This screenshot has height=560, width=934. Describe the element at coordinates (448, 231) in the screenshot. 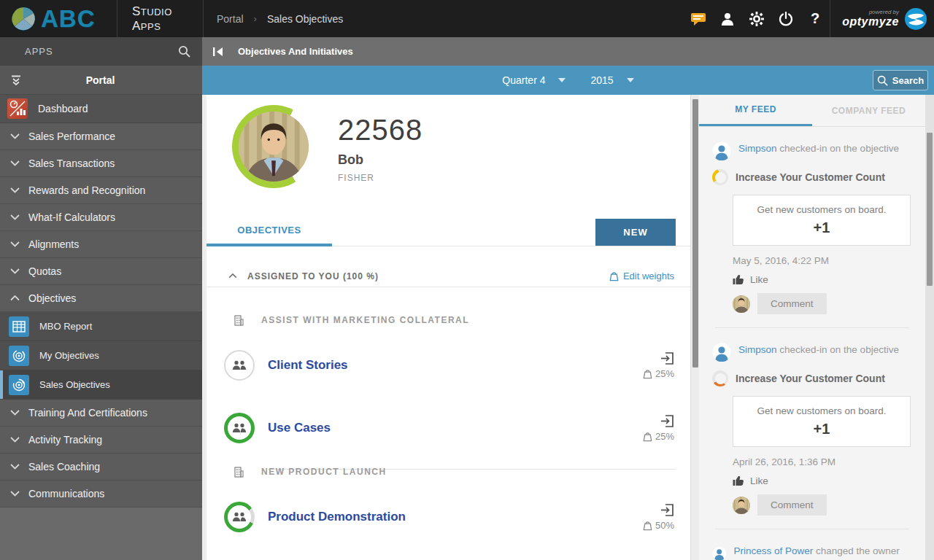

I see `card-tabs: OBJECTIVES NEW` at that location.